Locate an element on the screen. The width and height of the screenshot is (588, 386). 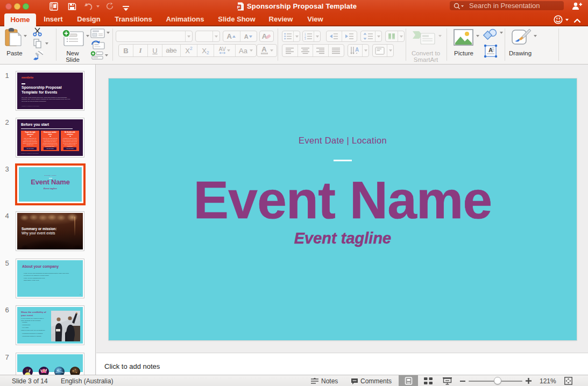
comments-toggle is located at coordinates (355, 382).